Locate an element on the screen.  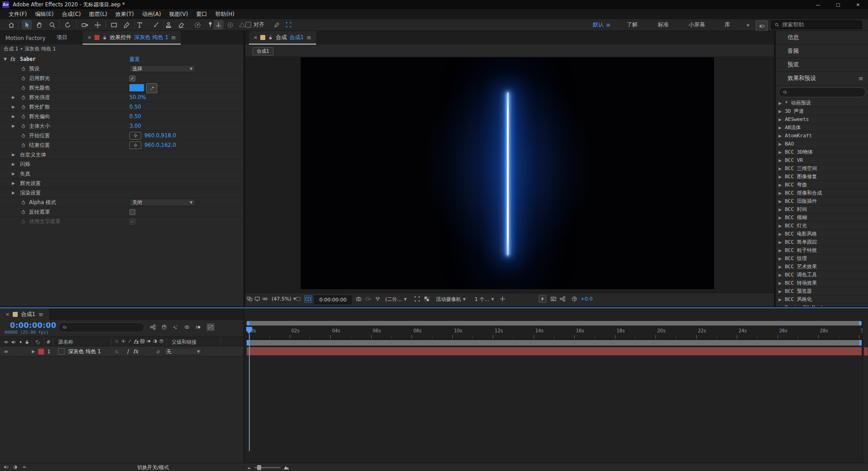
brush-tool is located at coordinates (156, 25).